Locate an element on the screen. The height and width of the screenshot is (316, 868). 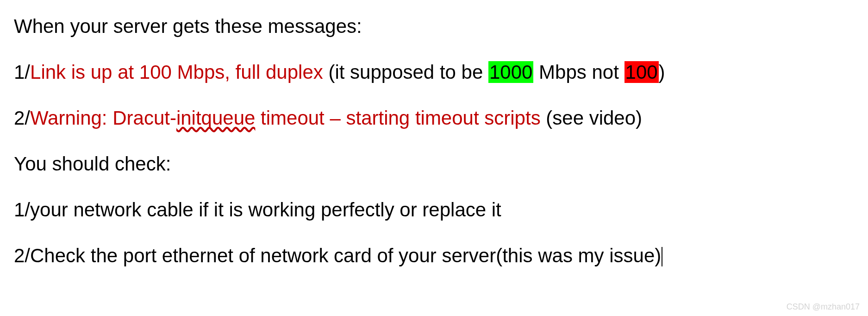
text: (it supposed to be is located at coordinates (406, 72).